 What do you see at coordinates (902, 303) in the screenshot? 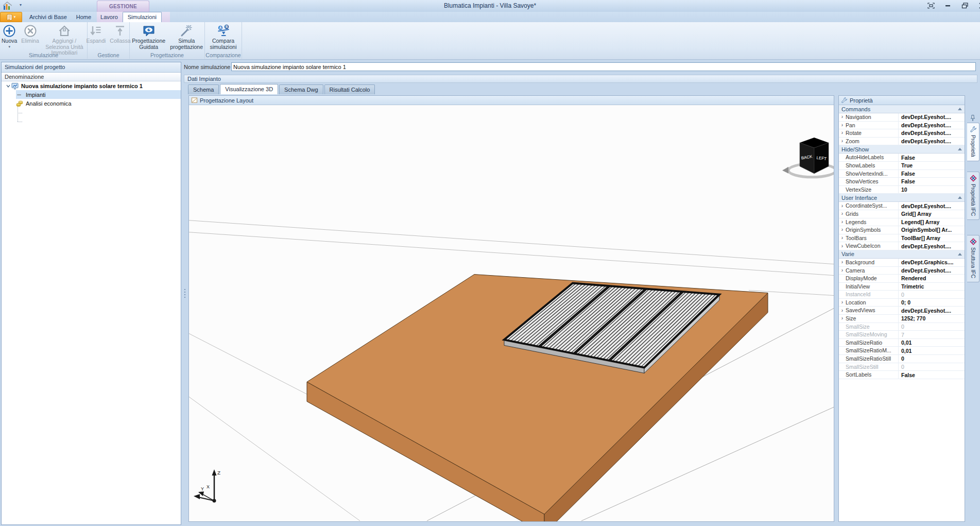
I see `property-row-location: ›Location0; 0` at bounding box center [902, 303].